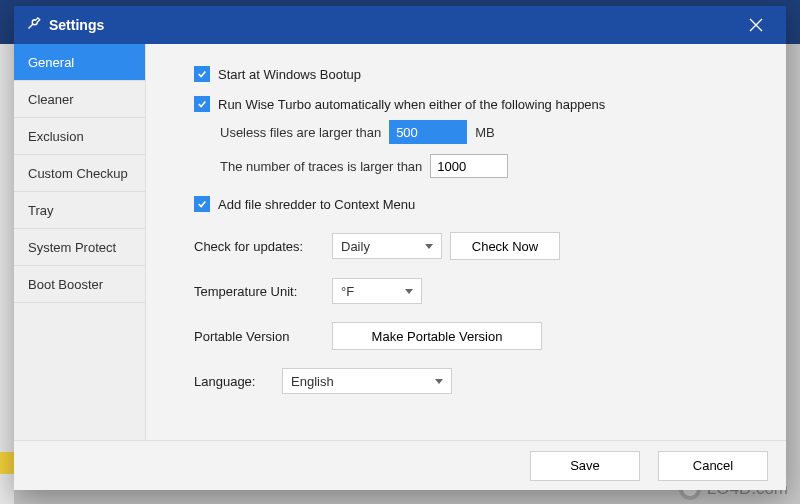 Image resolution: width=800 pixels, height=504 pixels. Describe the element at coordinates (41, 210) in the screenshot. I see `sidebar-item-label: Tray` at that location.